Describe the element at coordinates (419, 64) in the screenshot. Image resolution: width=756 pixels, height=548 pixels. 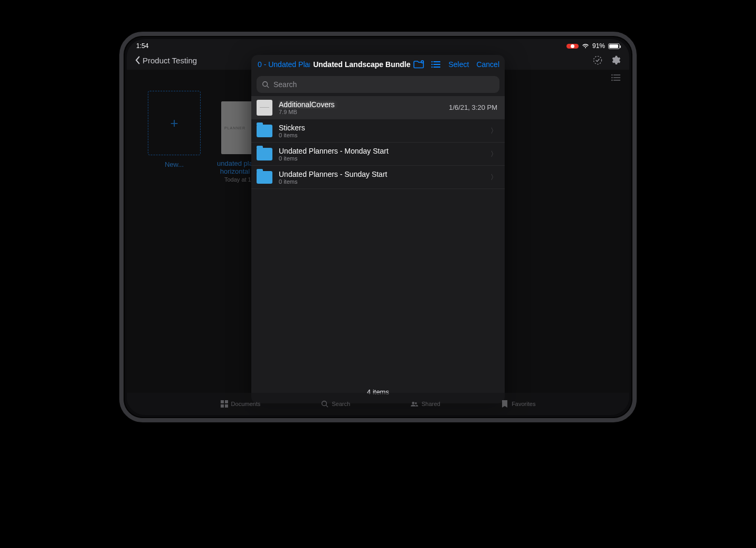
I see `new-folder-icon` at that location.